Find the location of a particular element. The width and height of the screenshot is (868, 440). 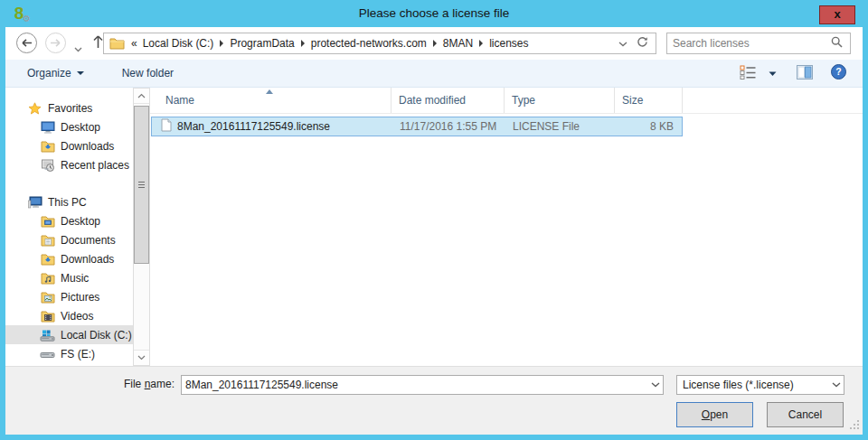

column-headers: Name Date modified Type Size is located at coordinates (506, 101).